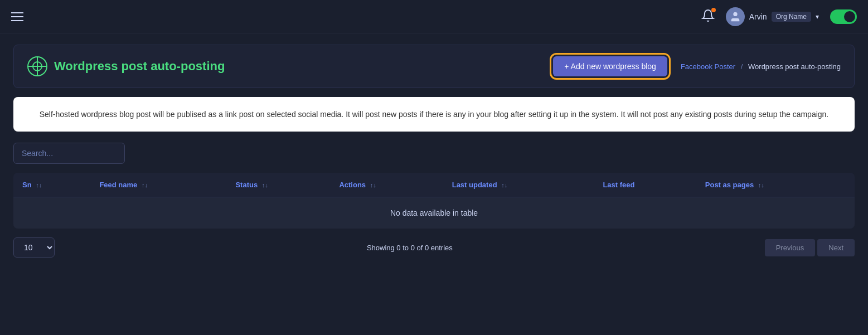 This screenshot has height=335, width=868. Describe the element at coordinates (434, 153) in the screenshot. I see `search-area` at that location.